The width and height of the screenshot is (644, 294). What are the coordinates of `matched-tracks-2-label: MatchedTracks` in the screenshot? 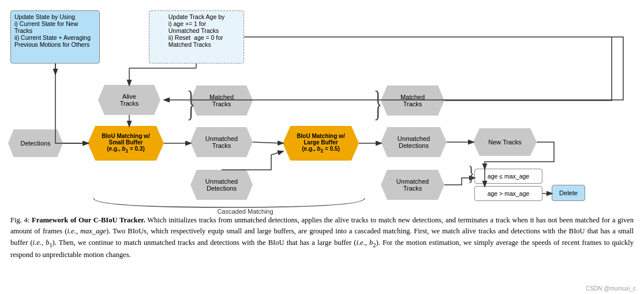 It's located at (413, 101).